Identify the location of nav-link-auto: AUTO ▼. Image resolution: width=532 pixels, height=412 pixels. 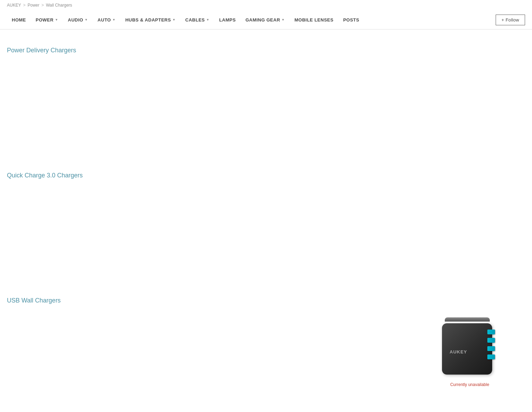
(107, 20).